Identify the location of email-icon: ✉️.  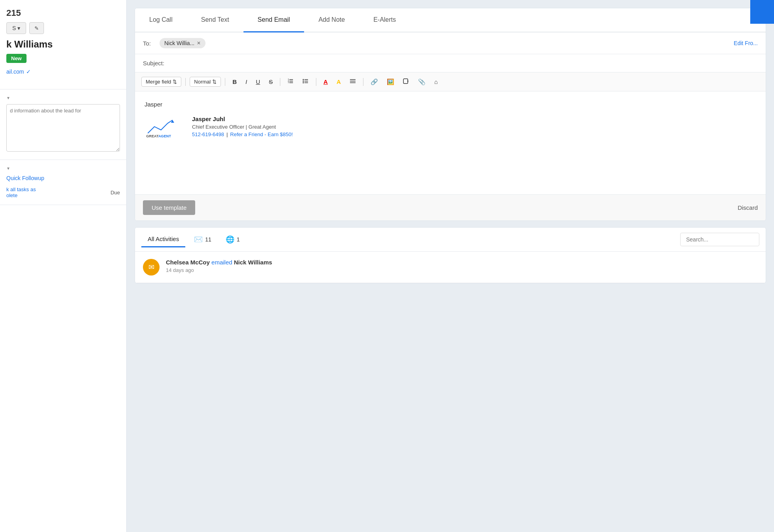
(198, 239).